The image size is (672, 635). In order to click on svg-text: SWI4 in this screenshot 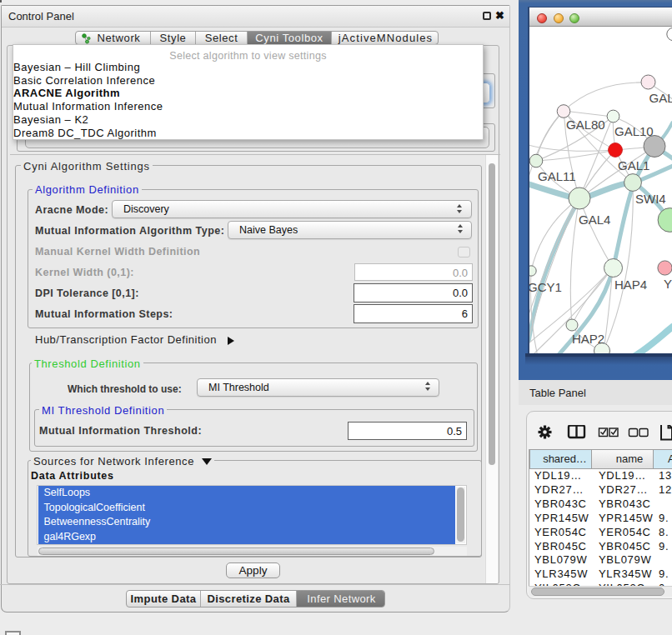, I will do `click(650, 198)`.